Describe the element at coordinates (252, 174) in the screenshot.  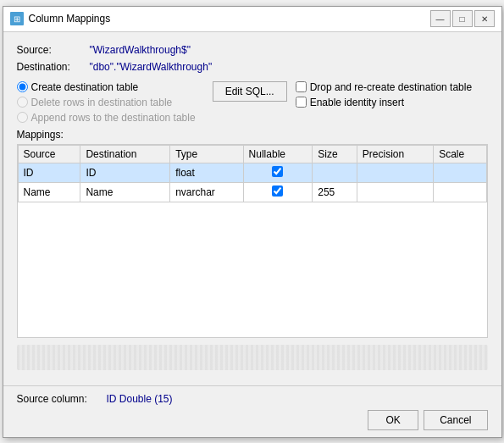
I see `mappings-table: Source Destination Type Nullable Size Pr…` at that location.